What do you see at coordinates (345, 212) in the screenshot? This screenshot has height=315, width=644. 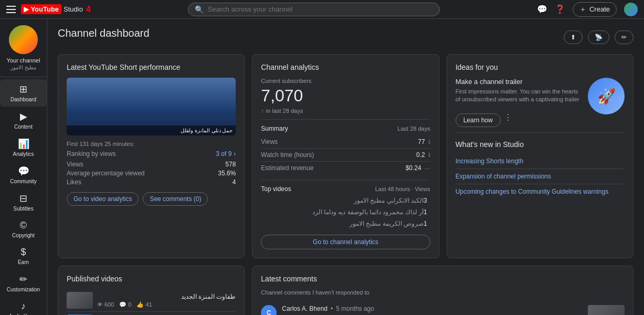 I see `top-video-2: 1 أر لذاك محمرود دائما بالوصفة ديه وداما…` at bounding box center [345, 212].